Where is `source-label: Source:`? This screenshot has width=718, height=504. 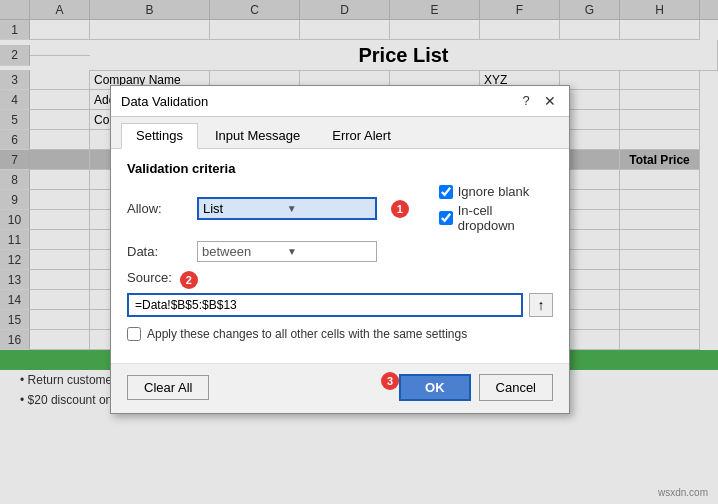 source-label: Source: is located at coordinates (150, 278).